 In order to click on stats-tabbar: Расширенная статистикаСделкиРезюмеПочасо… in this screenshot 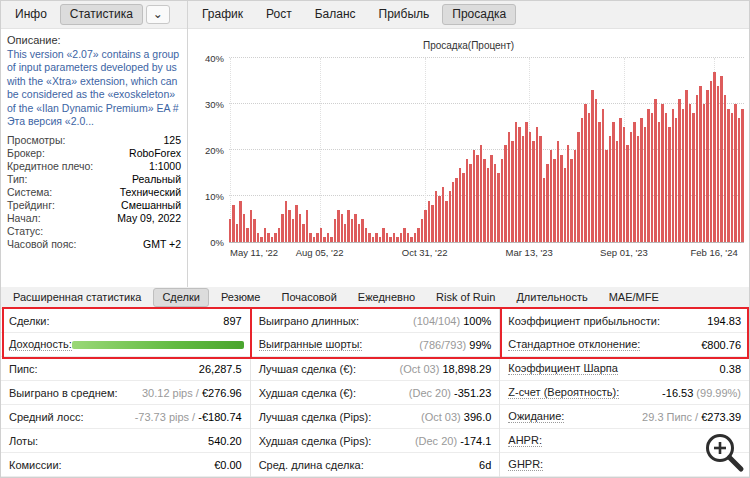, I will do `click(375, 298)`.